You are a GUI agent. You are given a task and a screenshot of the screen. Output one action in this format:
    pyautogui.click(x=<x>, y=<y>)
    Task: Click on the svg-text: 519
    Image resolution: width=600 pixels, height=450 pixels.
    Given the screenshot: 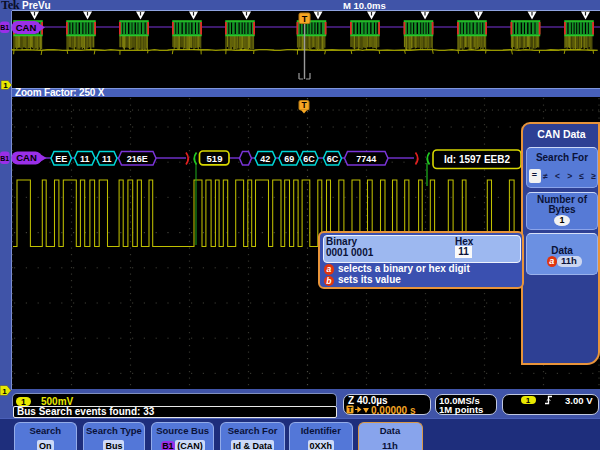 What is the action you would take?
    pyautogui.click(x=215, y=158)
    